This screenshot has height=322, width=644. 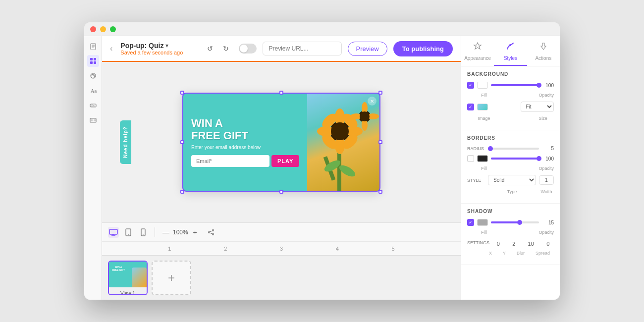 What do you see at coordinates (169, 249) in the screenshot?
I see `page-1: 1` at bounding box center [169, 249].